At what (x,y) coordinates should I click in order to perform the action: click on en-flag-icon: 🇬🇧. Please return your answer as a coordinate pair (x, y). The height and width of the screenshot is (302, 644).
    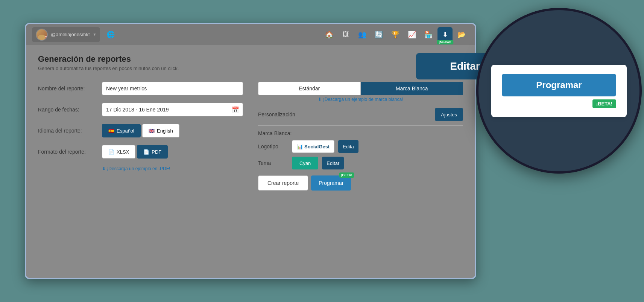
    Looking at the image, I should click on (152, 131).